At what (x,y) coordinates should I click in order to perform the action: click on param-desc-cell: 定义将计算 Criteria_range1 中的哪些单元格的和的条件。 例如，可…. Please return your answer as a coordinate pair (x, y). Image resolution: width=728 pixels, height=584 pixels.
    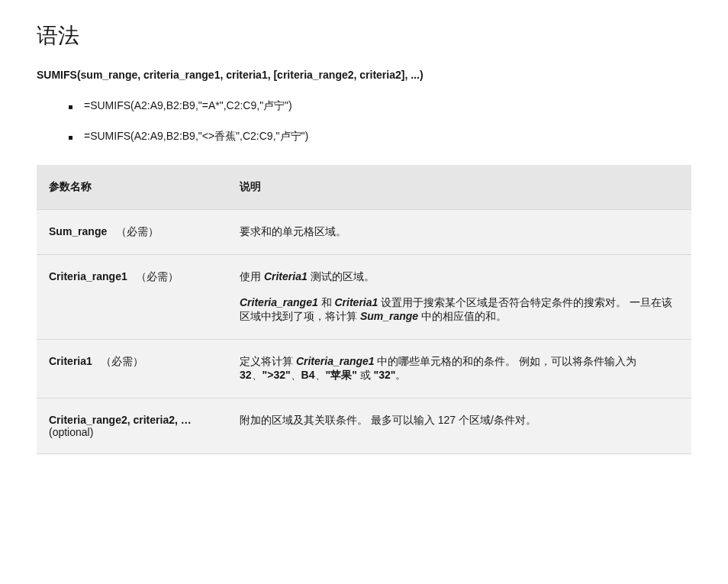
    Looking at the image, I should click on (459, 369).